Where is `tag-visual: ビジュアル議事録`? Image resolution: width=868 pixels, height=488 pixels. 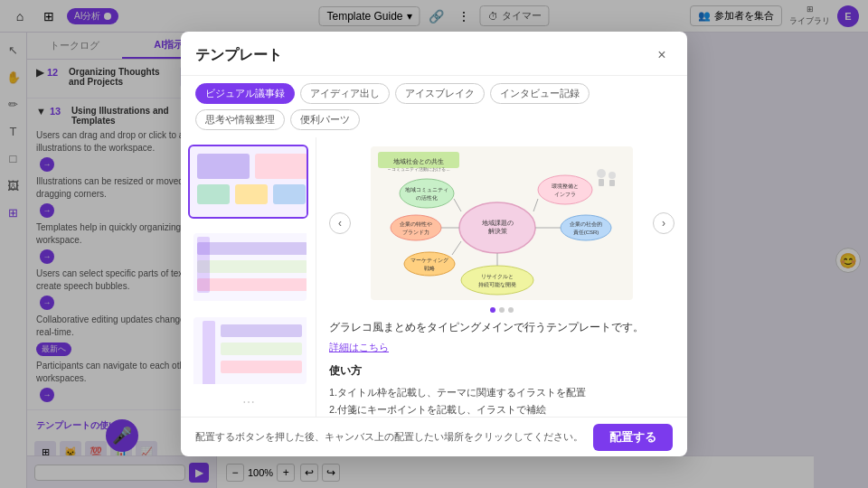
tag-visual: ビジュアル議事録 is located at coordinates (245, 94).